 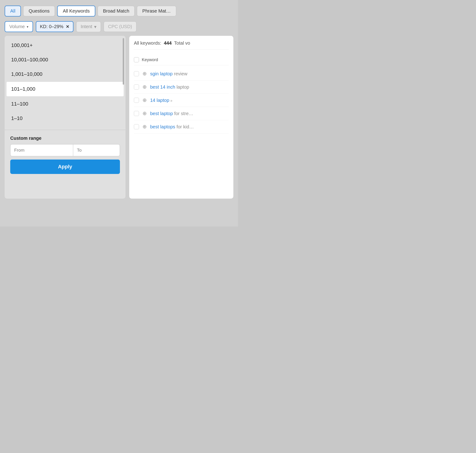 What do you see at coordinates (65, 156) in the screenshot?
I see `custom-range-section: Custom range Apply` at bounding box center [65, 156].